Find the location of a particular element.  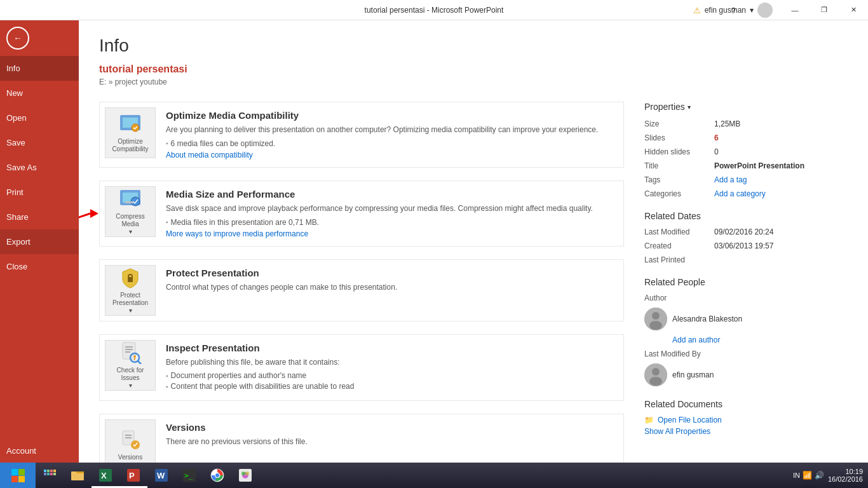

protect-description: Control what types of changes people can… is located at coordinates (392, 287).